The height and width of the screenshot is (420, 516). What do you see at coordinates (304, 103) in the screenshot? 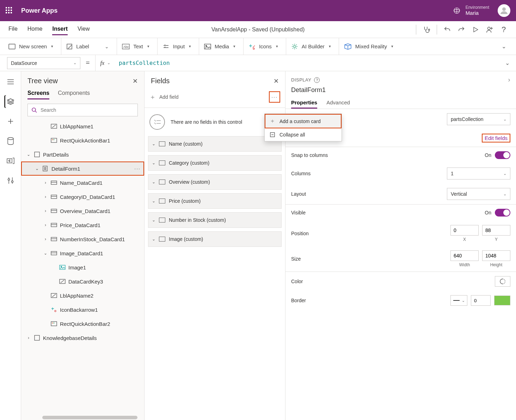
I see `prop-tab-properties: Properties` at bounding box center [304, 103].